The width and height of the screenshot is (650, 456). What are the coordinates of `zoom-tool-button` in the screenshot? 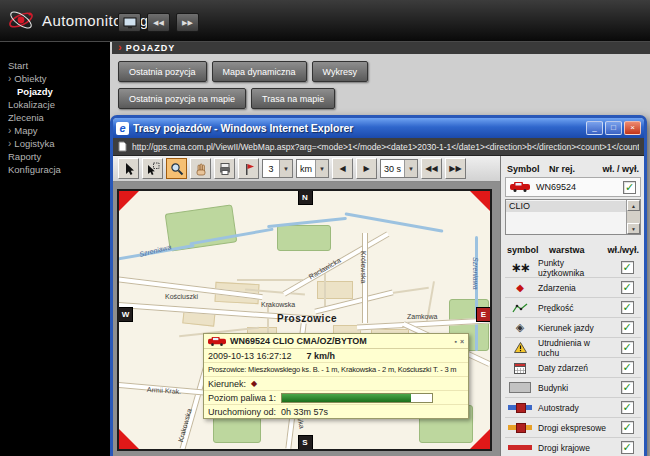 It's located at (176, 168).